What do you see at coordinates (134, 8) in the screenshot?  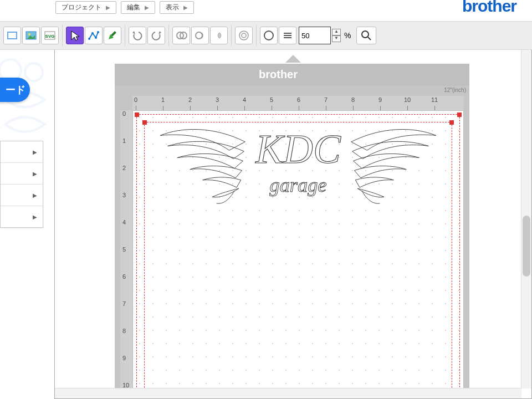 I see `menu-edit-label: 編集` at bounding box center [134, 8].